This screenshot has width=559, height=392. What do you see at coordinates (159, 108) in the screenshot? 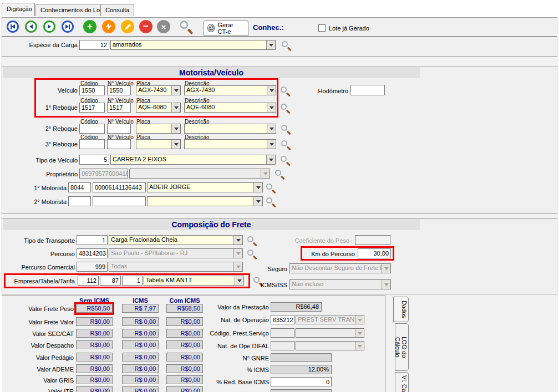
I see `reboque1-placa-combo: AQE-6080` at bounding box center [159, 108].